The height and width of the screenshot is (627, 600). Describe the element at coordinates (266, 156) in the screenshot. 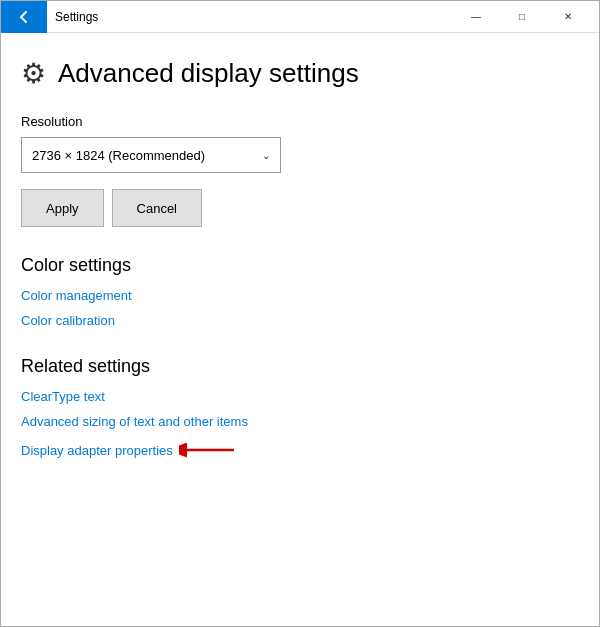

I see `chevron-down-icon: ⌄` at that location.